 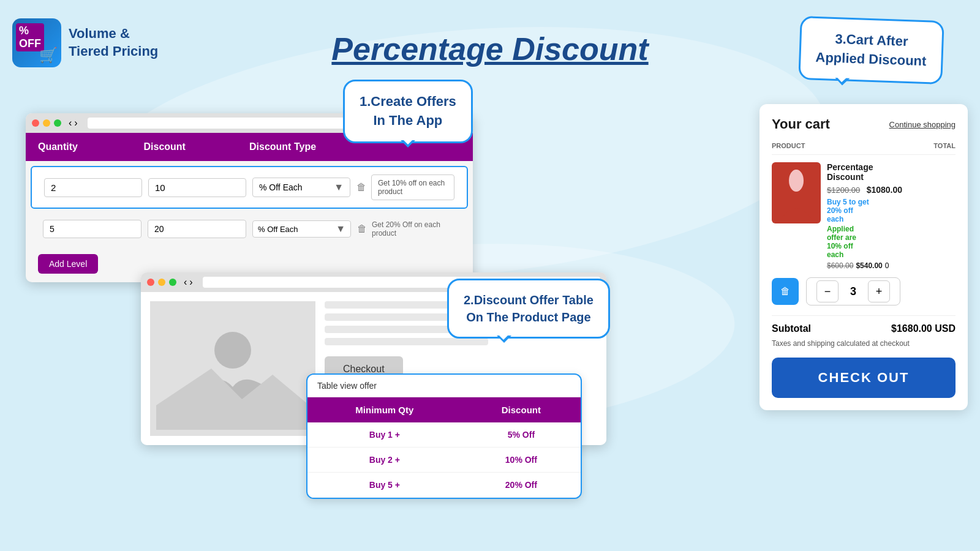 What do you see at coordinates (233, 369) in the screenshot?
I see `product-image` at bounding box center [233, 369].